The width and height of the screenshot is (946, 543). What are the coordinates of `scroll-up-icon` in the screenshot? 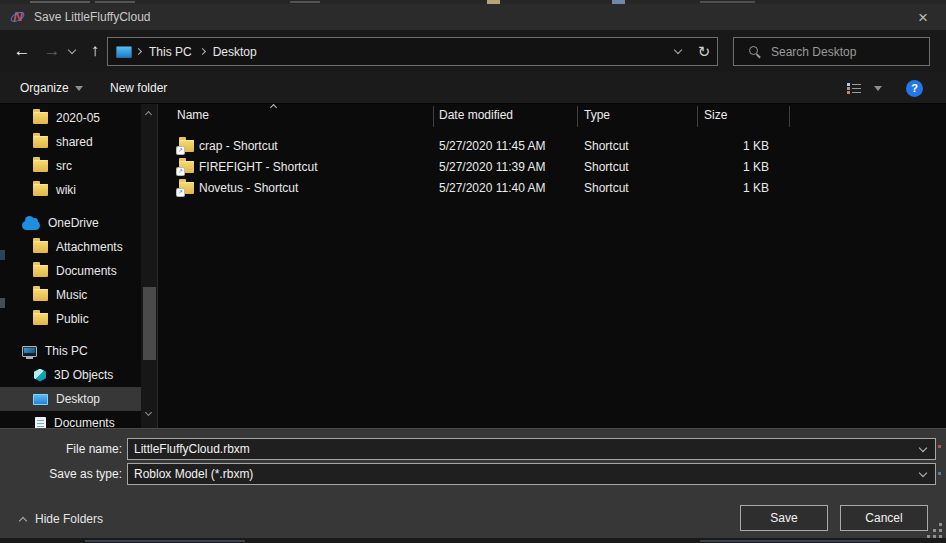 It's located at (148, 114).